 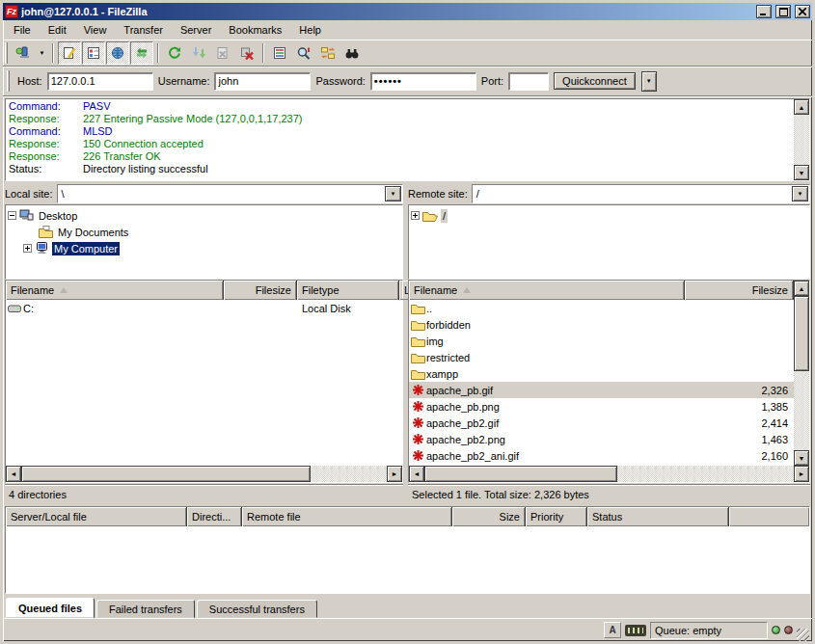 What do you see at coordinates (801, 373) in the screenshot?
I see `remote-vertical-scrollbar: ▲ ▼` at bounding box center [801, 373].